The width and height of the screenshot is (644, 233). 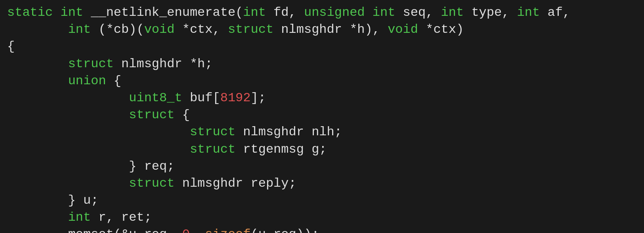 I want to click on code-token: } u;, so click(x=53, y=200).